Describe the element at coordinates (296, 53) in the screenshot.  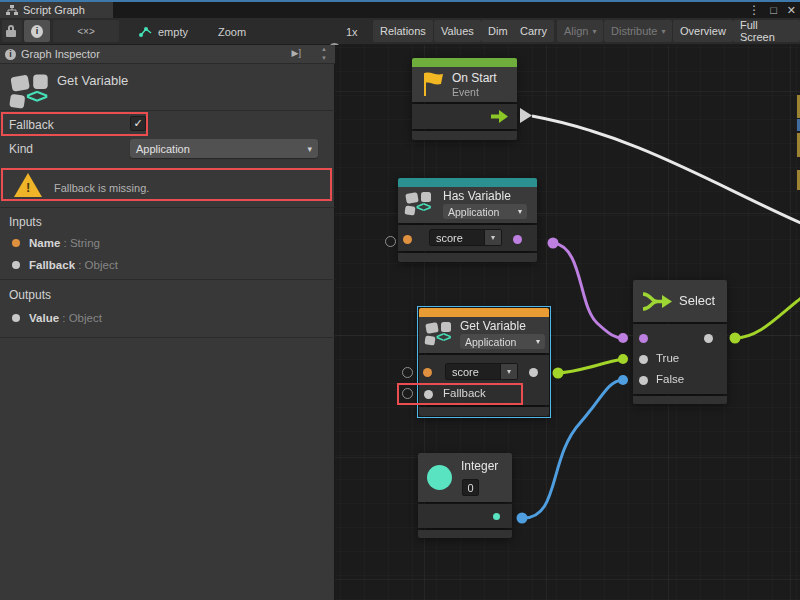
I see `dock-inspector-icon: ▶]` at that location.